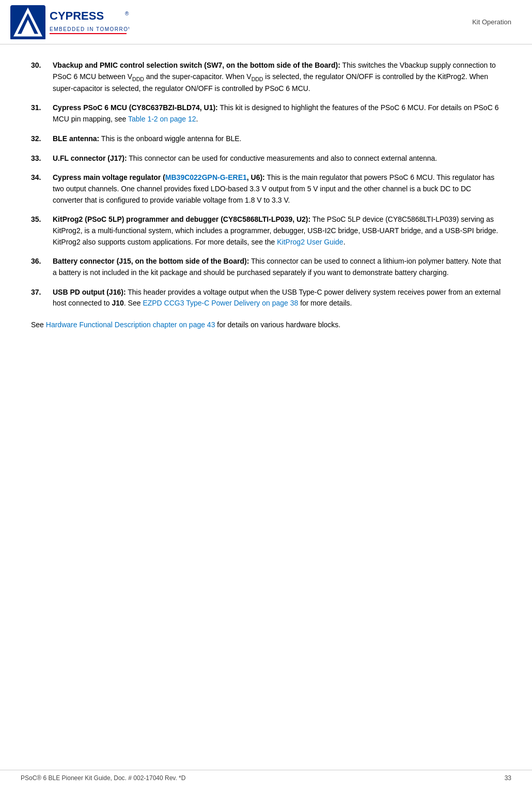 The width and height of the screenshot is (532, 792). I want to click on item-content-34: Cypress main voltage regulator (MB39C022…, so click(277, 189).